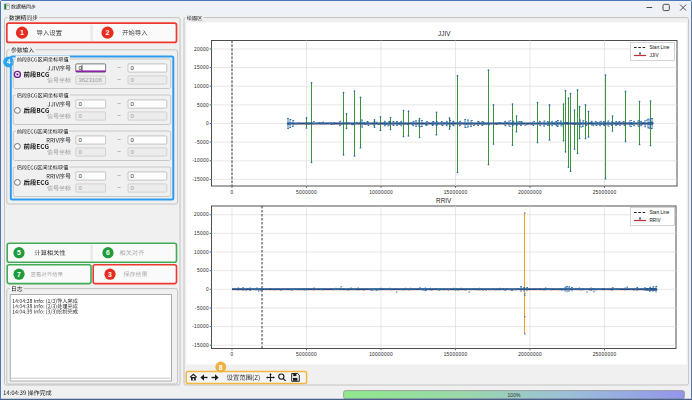 This screenshot has height=400, width=692. What do you see at coordinates (108, 252) in the screenshot?
I see `svg-text: 6` at bounding box center [108, 252].